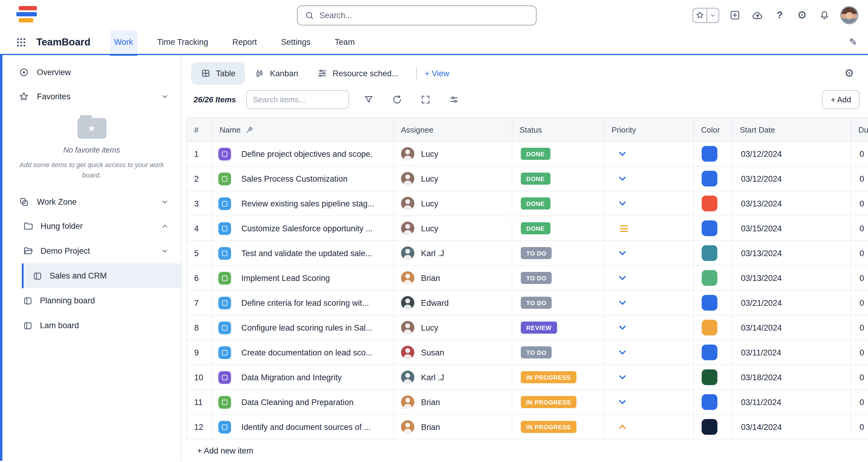  Describe the element at coordinates (303, 327) in the screenshot. I see `task-name-cell: Configure lead scoring rules in Sal...` at that location.